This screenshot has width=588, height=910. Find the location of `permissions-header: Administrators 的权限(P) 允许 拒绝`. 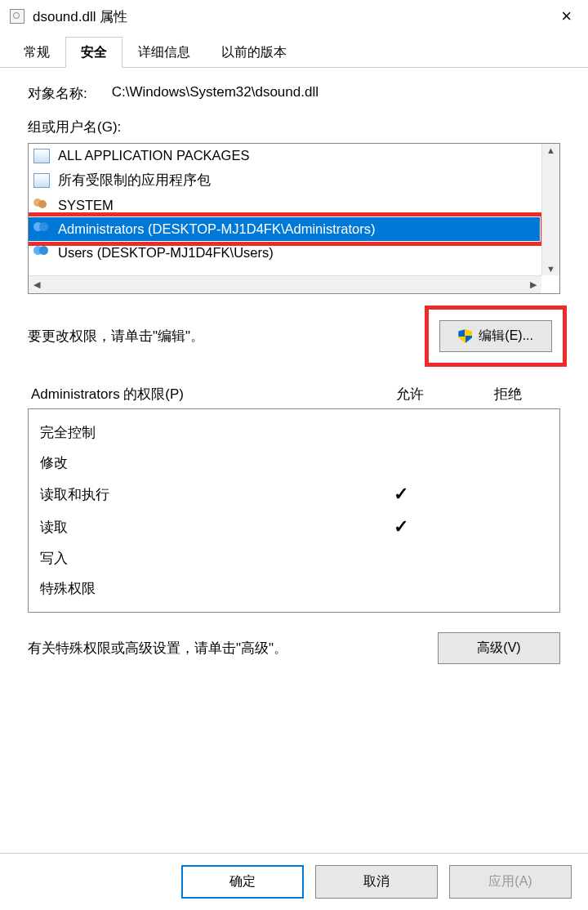

permissions-header: Administrators 的权限(P) 允许 拒绝 is located at coordinates (294, 394).